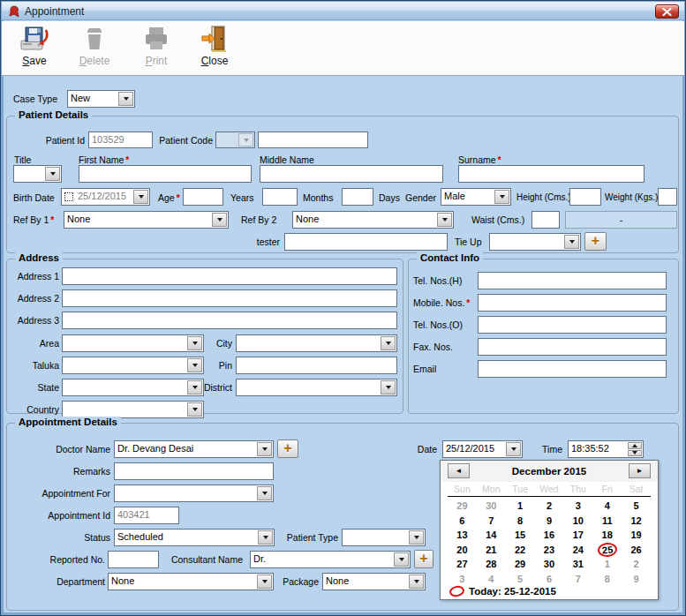 The image size is (686, 616). Describe the element at coordinates (491, 535) in the screenshot. I see `calendar-day: 14` at that location.